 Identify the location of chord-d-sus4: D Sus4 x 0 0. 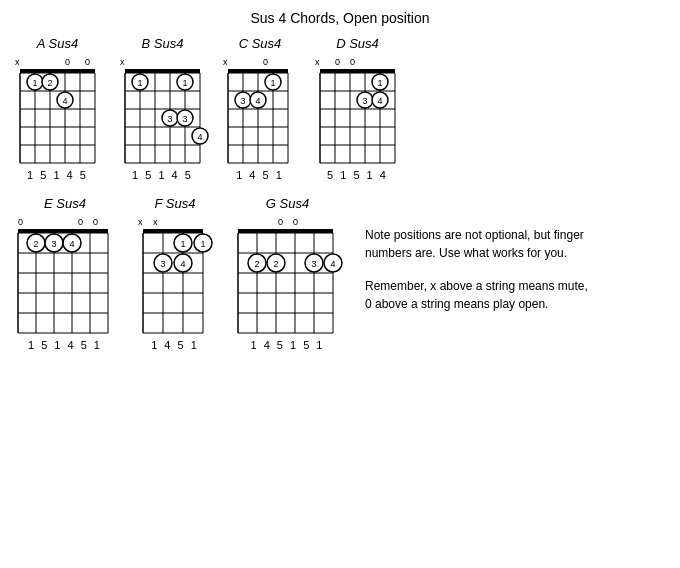
(358, 108).